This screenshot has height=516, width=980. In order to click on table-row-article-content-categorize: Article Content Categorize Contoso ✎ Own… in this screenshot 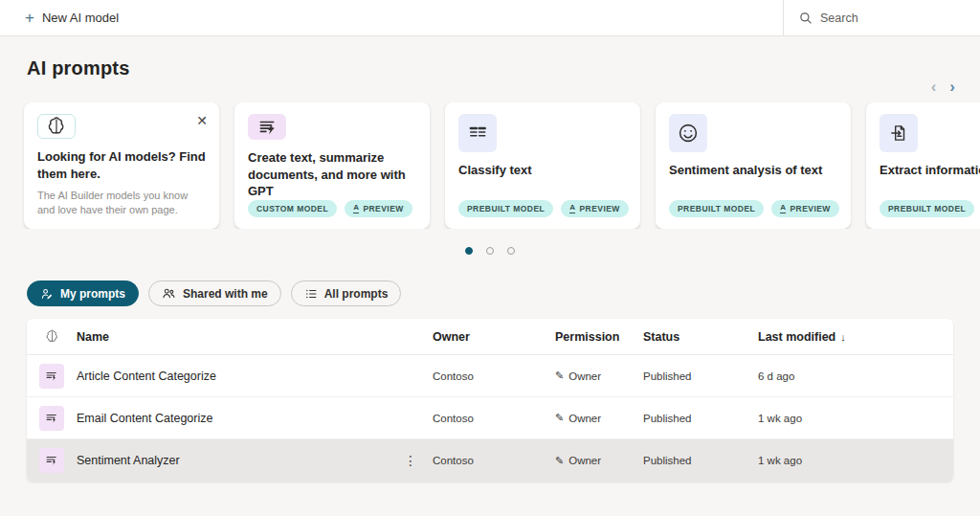, I will do `click(490, 376)`.